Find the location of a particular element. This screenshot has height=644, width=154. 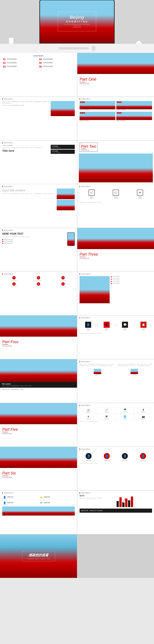

thank-border: 感谢您的观看 THANKS FOR YOUR TIME is located at coordinates (38, 556).